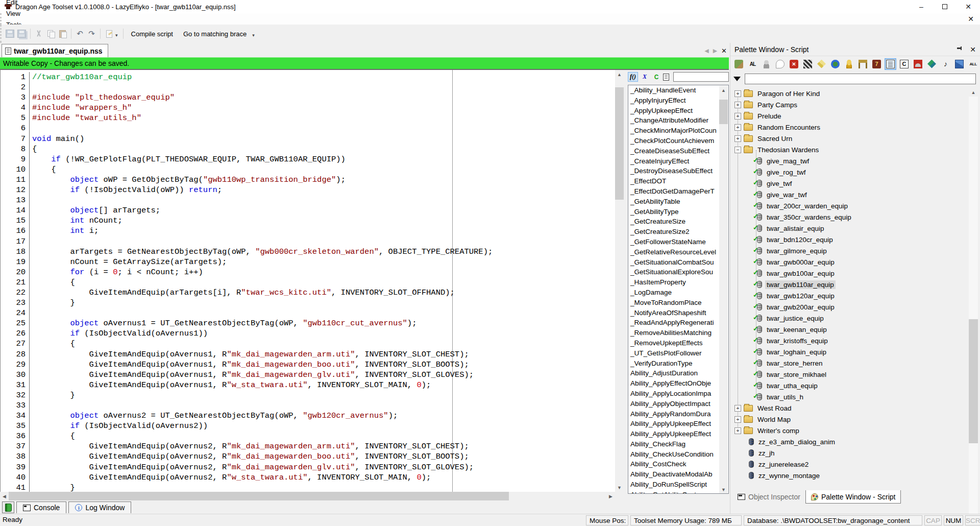 This screenshot has width=980, height=526. Describe the element at coordinates (633, 77) in the screenshot. I see `functions-filter-icon: f()` at that location.